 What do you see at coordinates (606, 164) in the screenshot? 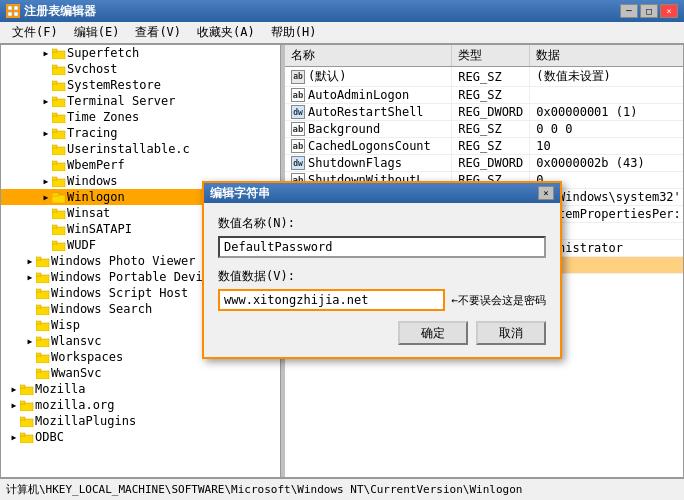
I see `reg-data: 0x0000002b (43)` at bounding box center [606, 164].